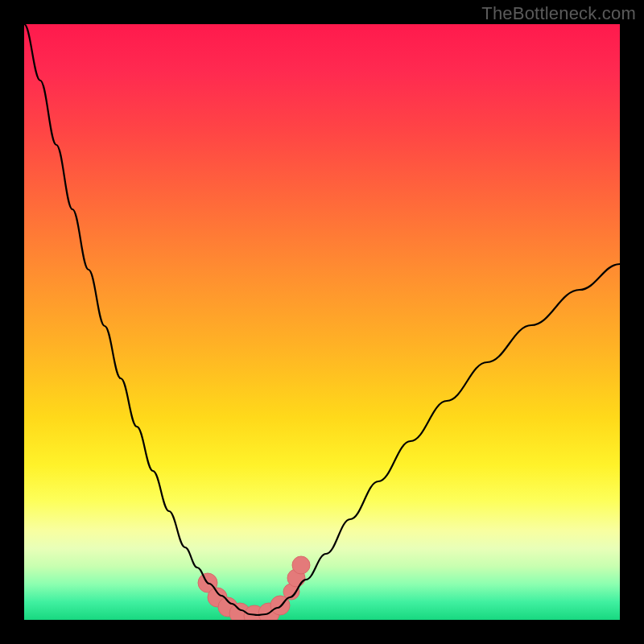 This screenshot has width=644, height=644. I want to click on curve-floor, so click(258, 615).